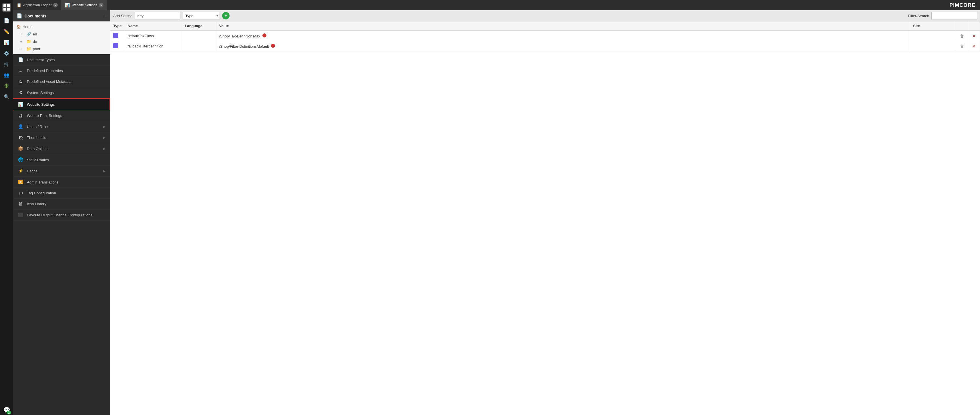 This screenshot has width=980, height=415. I want to click on tree-item-print-label: print, so click(37, 49).